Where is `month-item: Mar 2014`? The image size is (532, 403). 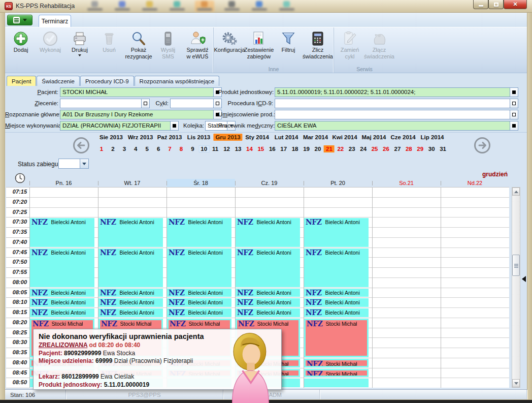
month-item: Mar 2014 is located at coordinates (316, 137).